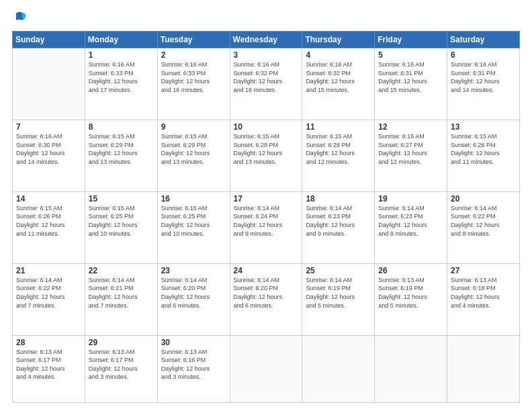  What do you see at coordinates (484, 55) in the screenshot?
I see `day-number: 6` at bounding box center [484, 55].